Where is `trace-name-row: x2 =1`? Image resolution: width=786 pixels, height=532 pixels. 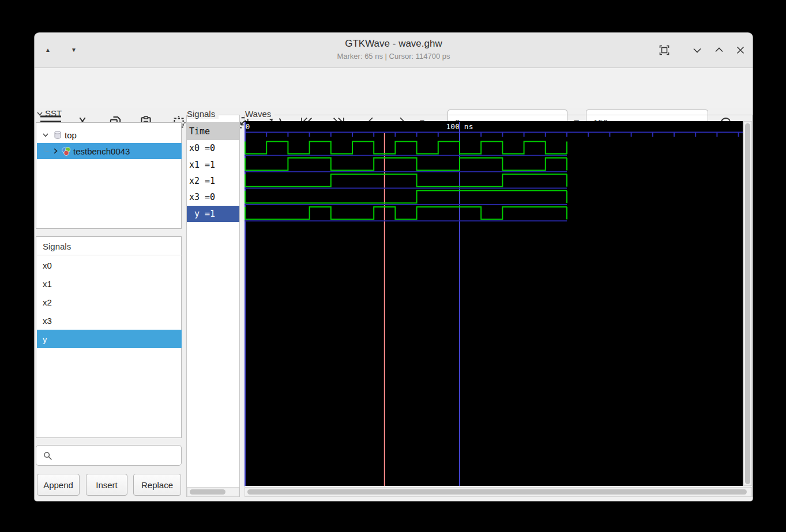
trace-name-row: x2 =1 is located at coordinates (213, 181).